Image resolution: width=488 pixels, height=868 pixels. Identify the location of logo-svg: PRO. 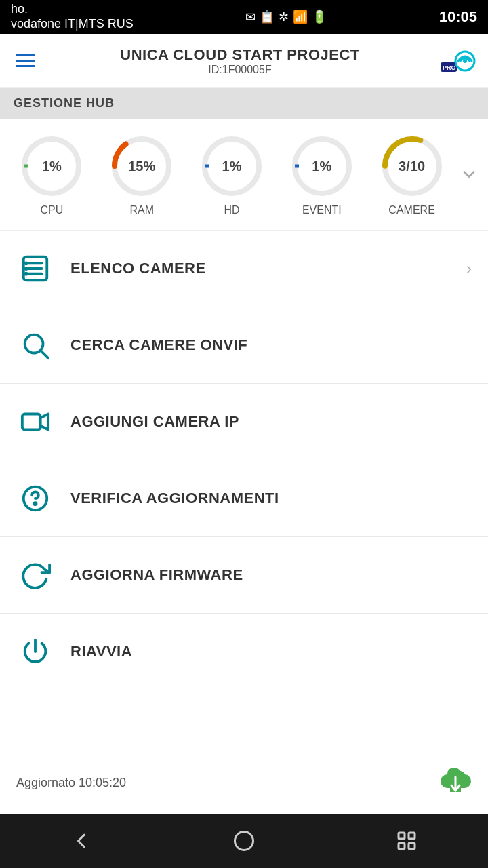
(458, 61).